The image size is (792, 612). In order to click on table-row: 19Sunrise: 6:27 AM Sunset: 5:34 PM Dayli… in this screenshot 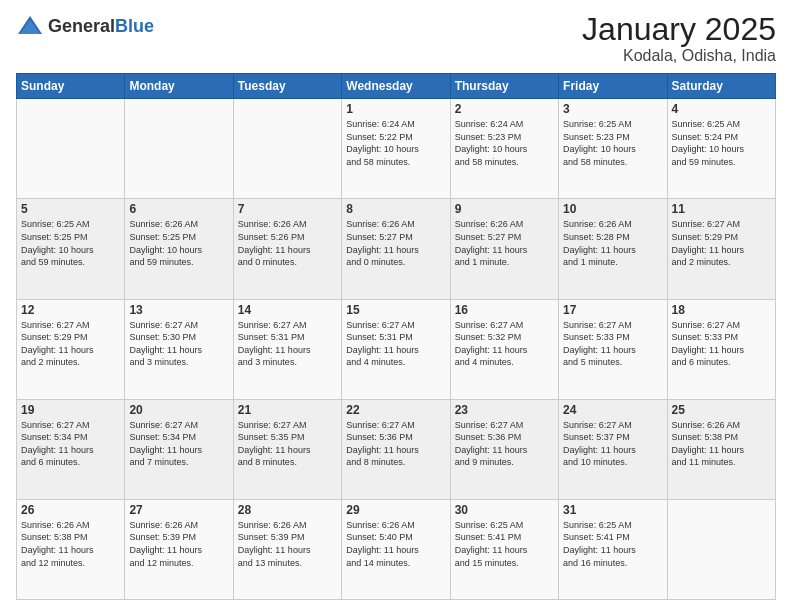, I will do `click(71, 449)`.